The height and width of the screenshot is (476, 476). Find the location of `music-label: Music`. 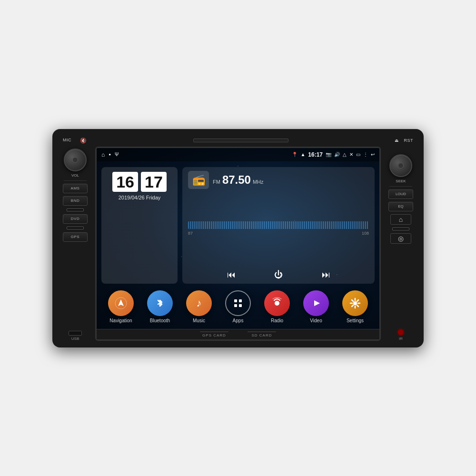

music-label: Music is located at coordinates (199, 321).